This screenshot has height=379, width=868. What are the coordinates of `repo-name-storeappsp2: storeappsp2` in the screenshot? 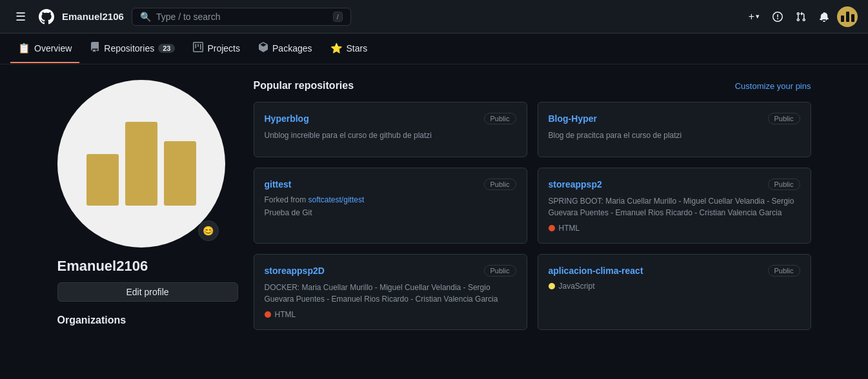 It's located at (576, 184).